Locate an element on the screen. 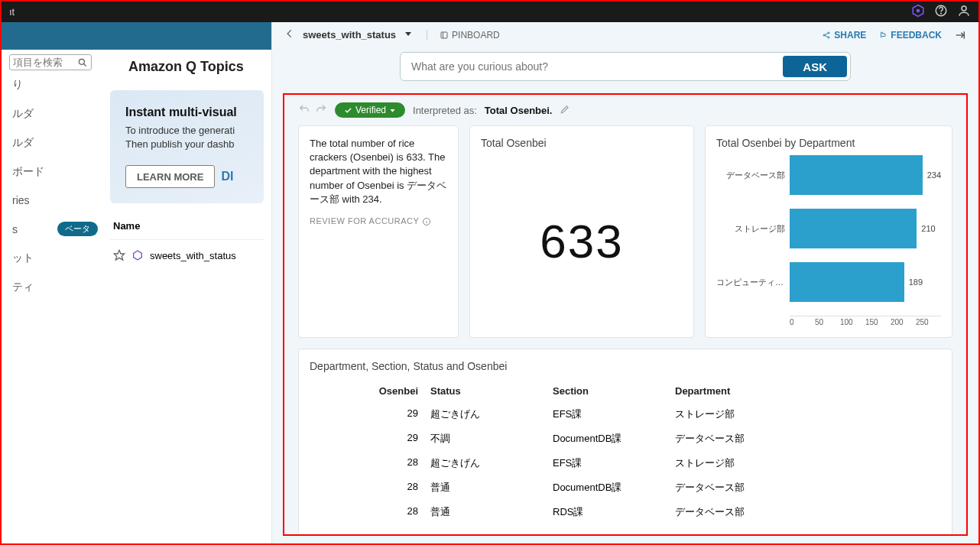 Image resolution: width=980 pixels, height=545 pixels. axis-tick: 50 is located at coordinates (827, 323).